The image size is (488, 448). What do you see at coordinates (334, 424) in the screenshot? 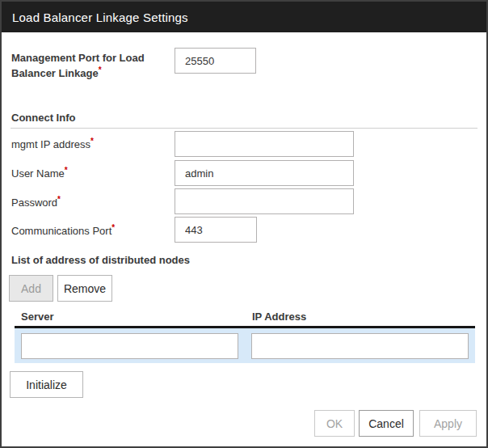
I see `ok-button: OK` at bounding box center [334, 424].